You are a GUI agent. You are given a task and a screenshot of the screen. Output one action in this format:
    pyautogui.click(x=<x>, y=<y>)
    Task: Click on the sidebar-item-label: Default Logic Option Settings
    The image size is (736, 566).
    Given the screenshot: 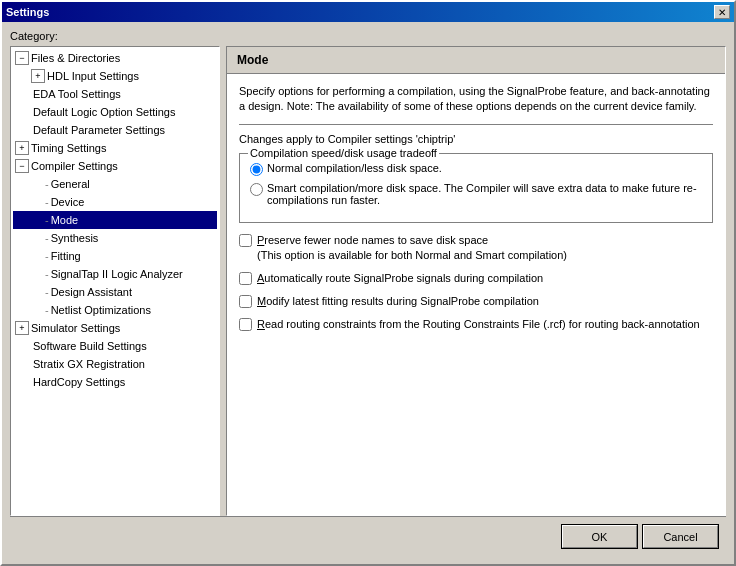 What is the action you would take?
    pyautogui.click(x=104, y=112)
    